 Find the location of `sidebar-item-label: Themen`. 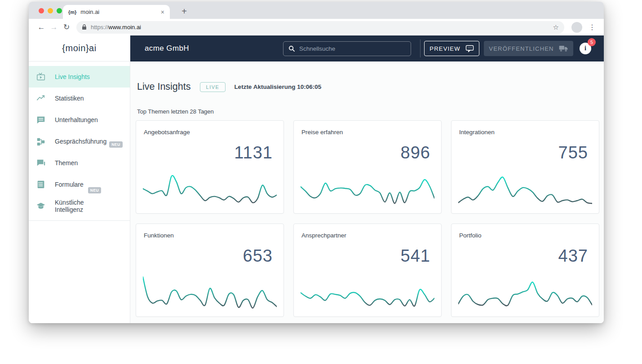

sidebar-item-label: Themen is located at coordinates (66, 163).